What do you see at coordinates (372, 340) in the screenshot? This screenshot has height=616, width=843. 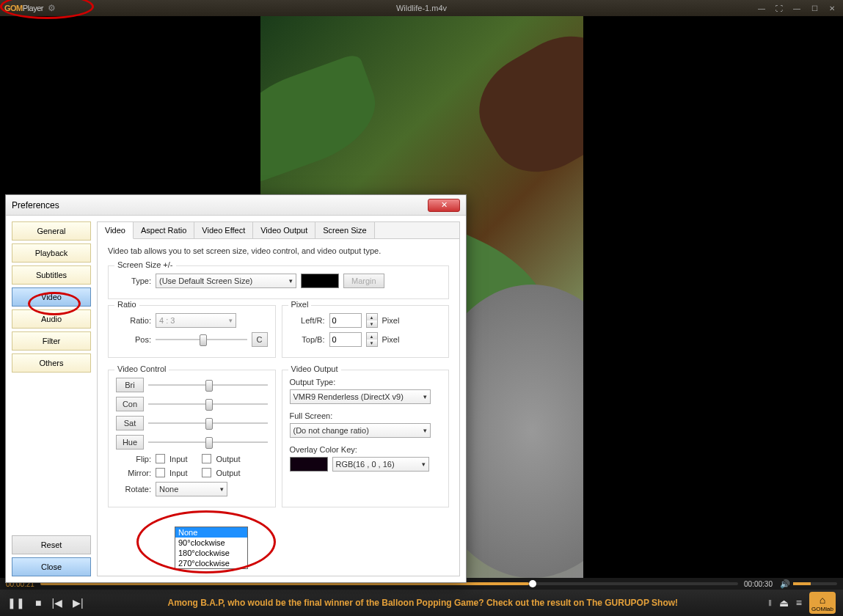 I see `topbottom-spinner: ▲▼` at bounding box center [372, 340].